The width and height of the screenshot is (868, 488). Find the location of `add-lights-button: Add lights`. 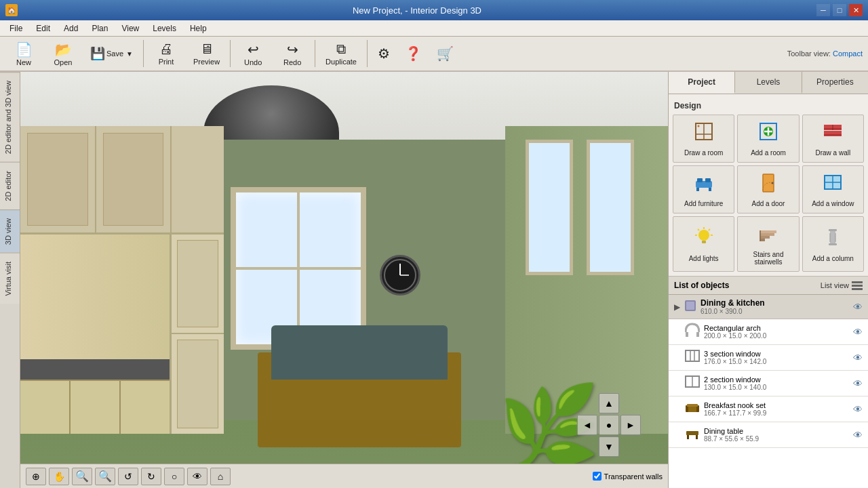

add-lights-button: Add lights is located at coordinates (704, 244).